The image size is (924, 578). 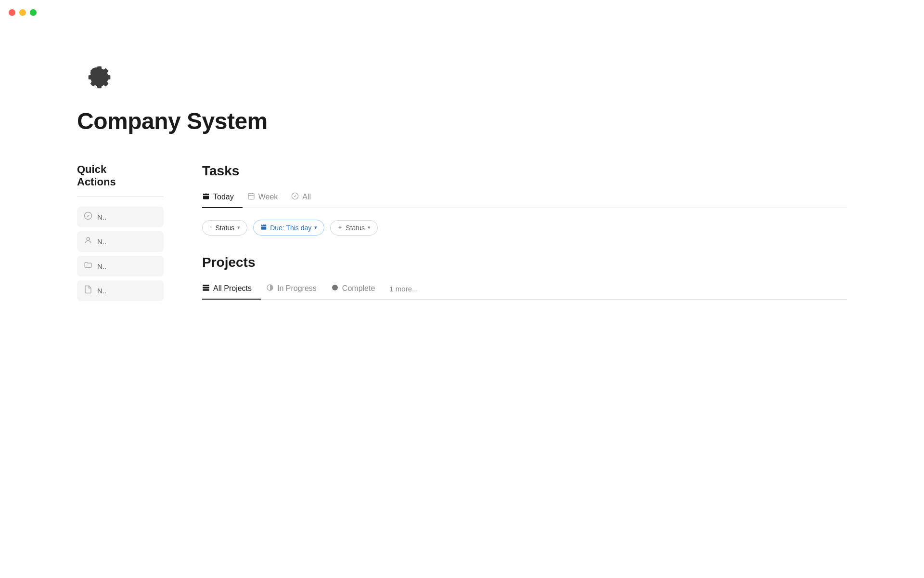 What do you see at coordinates (359, 289) in the screenshot?
I see `tab-complete-label: Complete` at bounding box center [359, 289].